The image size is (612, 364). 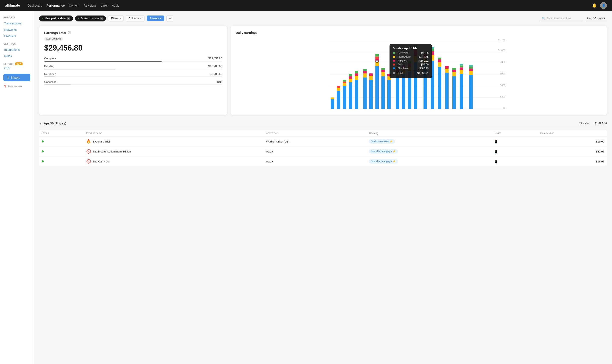 I want to click on nav-right: 🔔 👤, so click(x=599, y=5).